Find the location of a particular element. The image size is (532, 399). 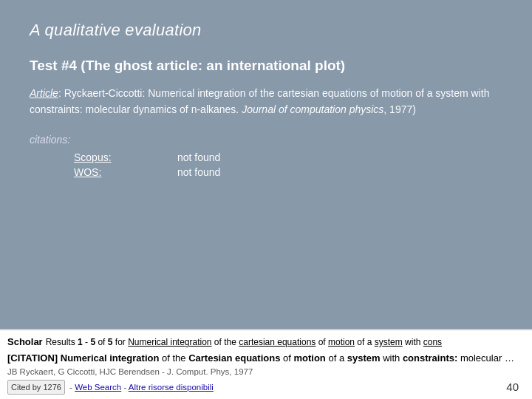

query-motion: motion is located at coordinates (341, 342).